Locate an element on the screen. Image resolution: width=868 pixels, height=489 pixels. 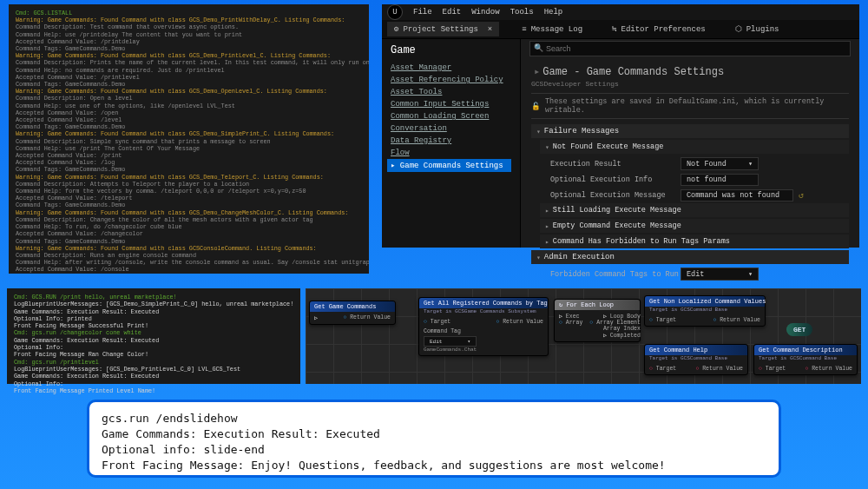
property-value: Not Found▾ is located at coordinates (720, 163).